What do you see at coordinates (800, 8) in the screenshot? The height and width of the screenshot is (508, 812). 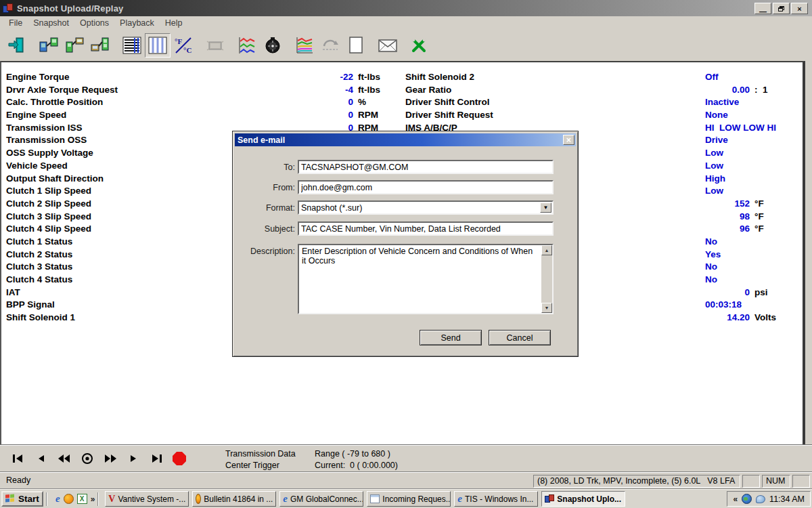 I see `close-button: ×` at bounding box center [800, 8].